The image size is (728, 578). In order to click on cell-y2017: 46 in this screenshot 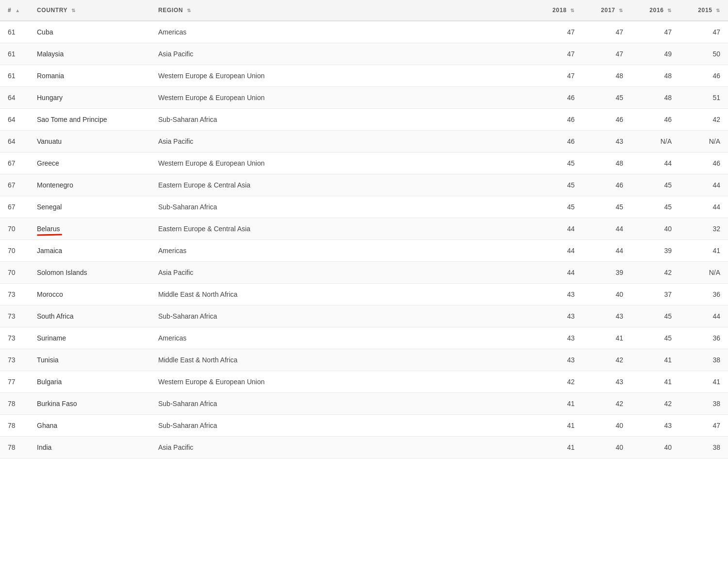, I will do `click(607, 186)`.